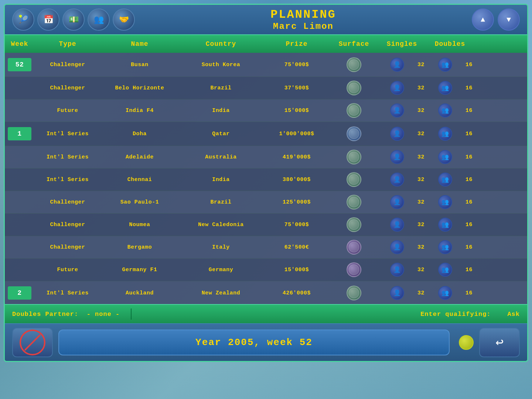  What do you see at coordinates (221, 202) in the screenshot?
I see `country-cell: Brazil` at bounding box center [221, 202].